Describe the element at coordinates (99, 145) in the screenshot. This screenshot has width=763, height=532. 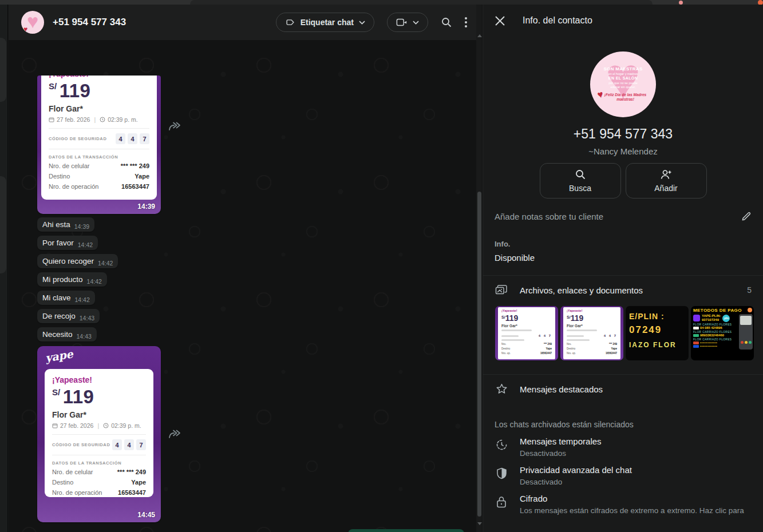
I see `yape-receipt-image-1: ¡Yapeaste! S/ 119 Flor Gar* 27 feb. 2026…` at that location.